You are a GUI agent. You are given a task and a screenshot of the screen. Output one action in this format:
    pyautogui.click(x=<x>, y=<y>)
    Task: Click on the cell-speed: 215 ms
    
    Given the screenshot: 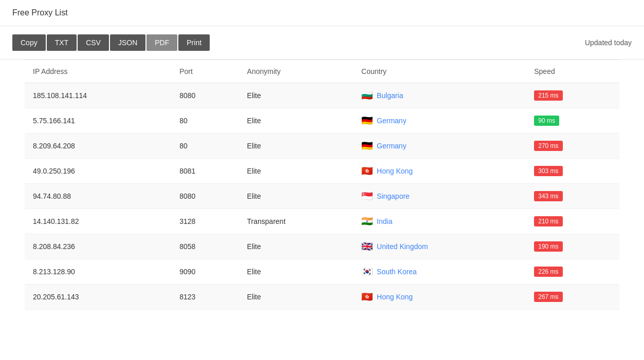 What is the action you would take?
    pyautogui.click(x=573, y=96)
    